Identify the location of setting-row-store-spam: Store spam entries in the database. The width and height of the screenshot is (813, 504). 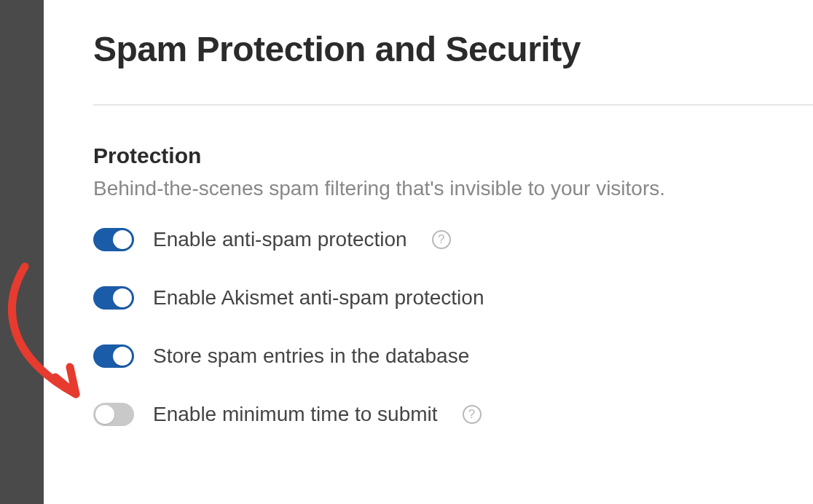
(453, 356).